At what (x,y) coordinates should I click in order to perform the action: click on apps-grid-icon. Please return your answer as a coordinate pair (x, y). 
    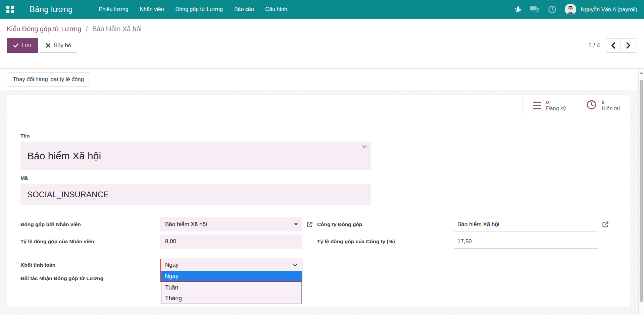
    Looking at the image, I should click on (10, 9).